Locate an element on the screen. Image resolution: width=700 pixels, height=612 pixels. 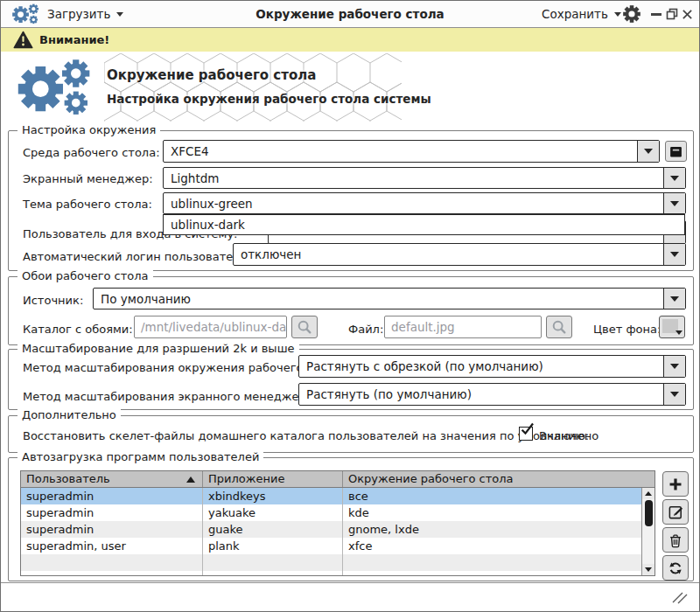
bg-color-label: Цвет фона: is located at coordinates (626, 330).